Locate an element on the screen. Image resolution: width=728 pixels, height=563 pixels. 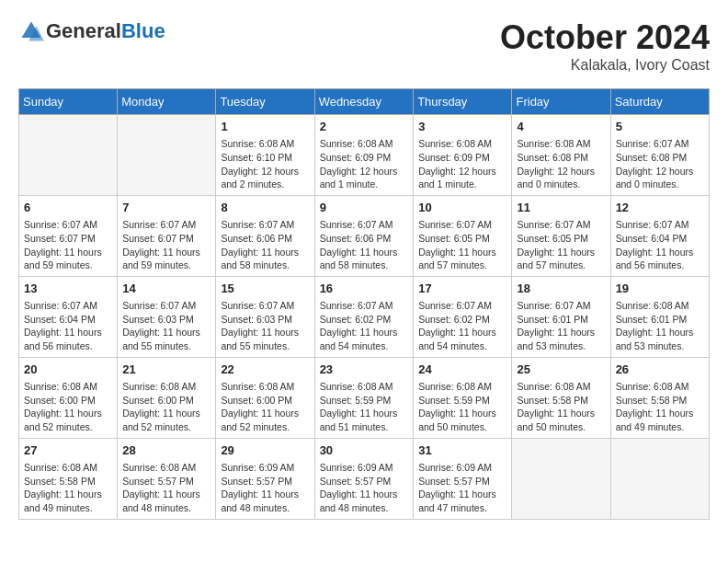
day-info: Sunrise: 6:08 AM Sunset: 5:57 PM Dayligh… is located at coordinates (166, 488).